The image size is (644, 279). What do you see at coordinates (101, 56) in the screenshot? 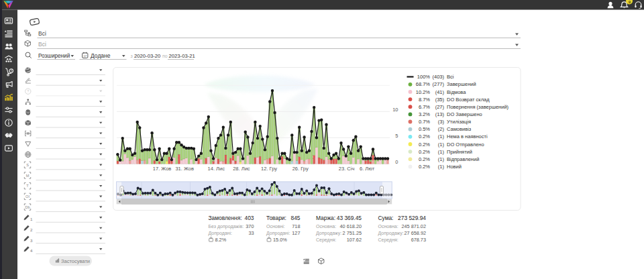
I see `svg-text: Додане` at bounding box center [101, 56].